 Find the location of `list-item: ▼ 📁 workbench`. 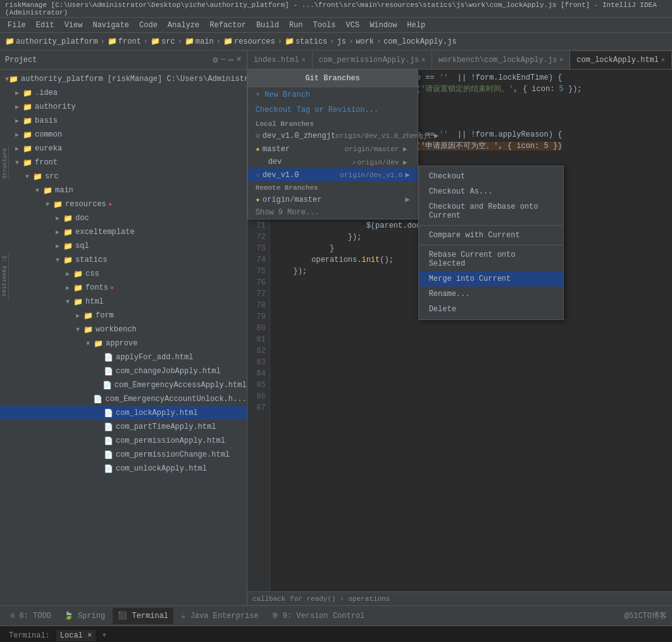

list-item: ▼ 📁 workbench is located at coordinates (123, 330).